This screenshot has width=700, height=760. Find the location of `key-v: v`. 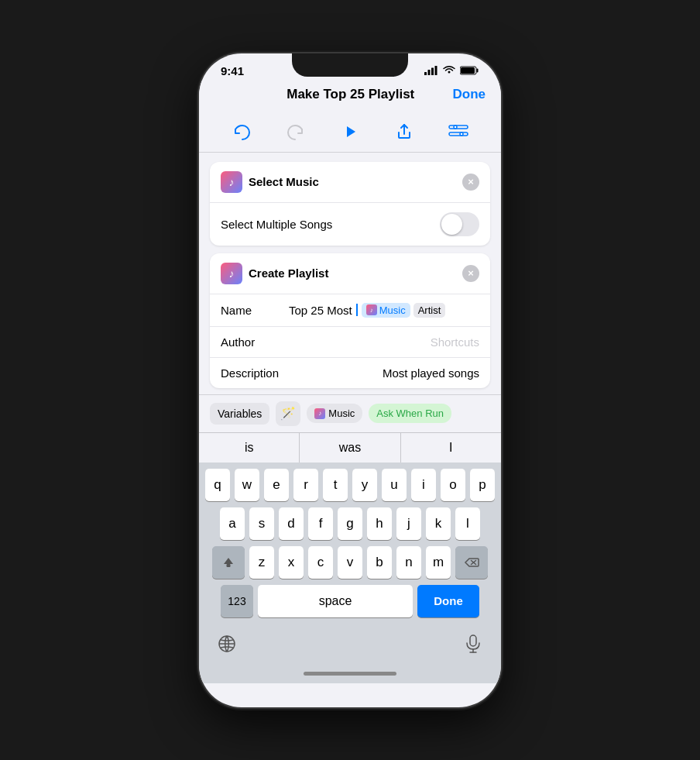

key-v: v is located at coordinates (350, 562).